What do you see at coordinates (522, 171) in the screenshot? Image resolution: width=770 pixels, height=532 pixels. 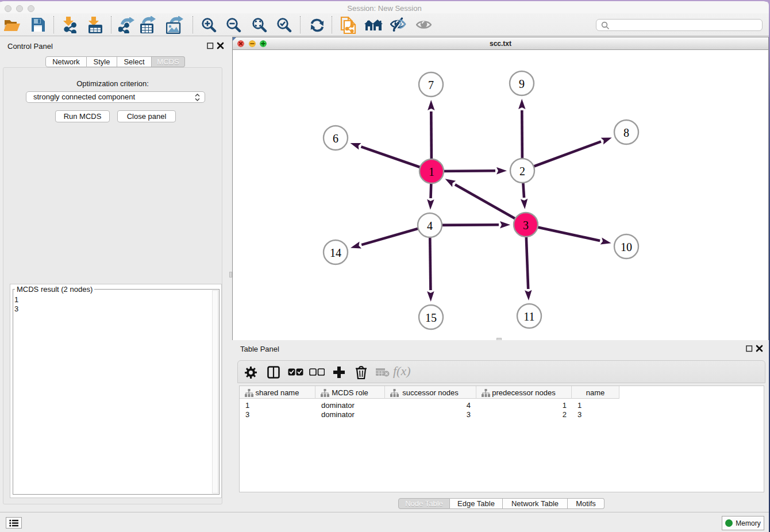 I see `svg-text: 2` at bounding box center [522, 171].